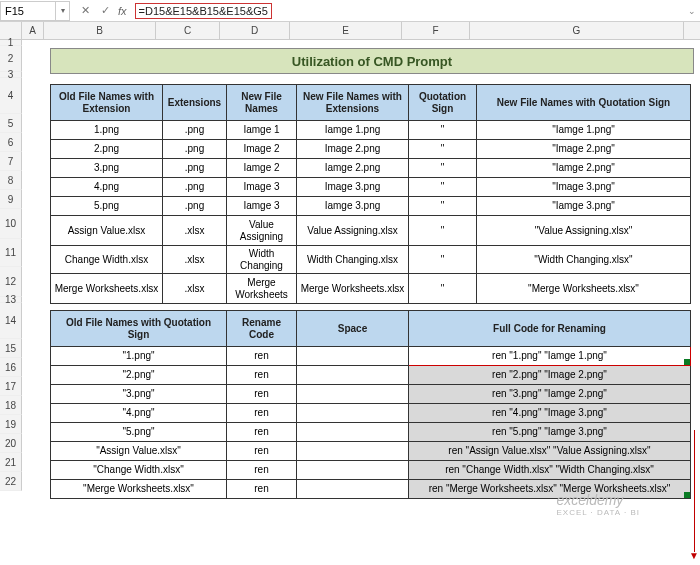 Image resolution: width=700 pixels, height=565 pixels. What do you see at coordinates (262, 231) in the screenshot?
I see `table1-cell: Value Assigning` at bounding box center [262, 231].